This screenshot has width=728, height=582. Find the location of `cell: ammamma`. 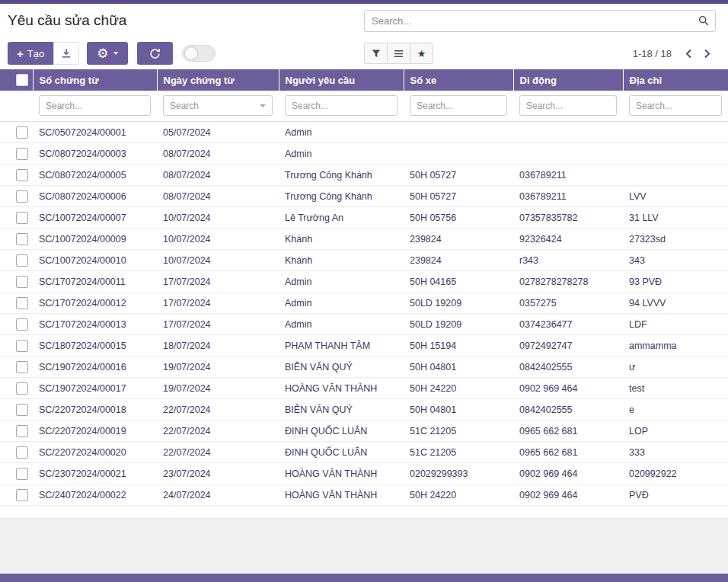

cell: ammamma is located at coordinates (675, 346).